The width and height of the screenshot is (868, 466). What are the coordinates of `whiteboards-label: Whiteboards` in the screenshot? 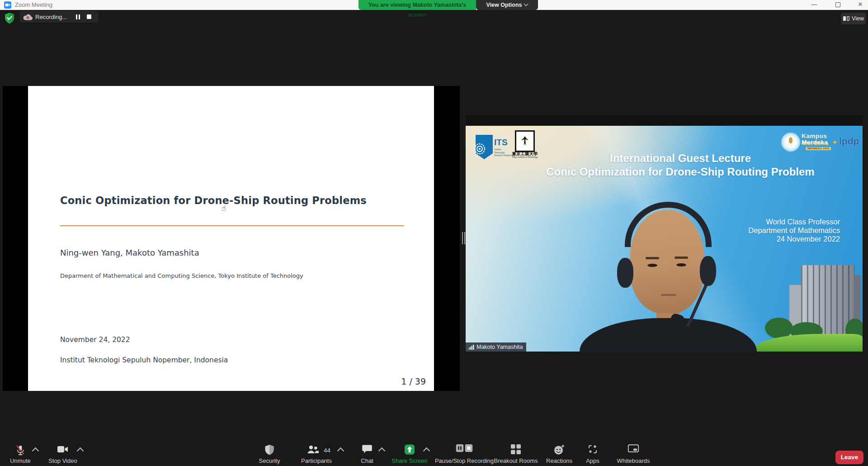 It's located at (633, 461).